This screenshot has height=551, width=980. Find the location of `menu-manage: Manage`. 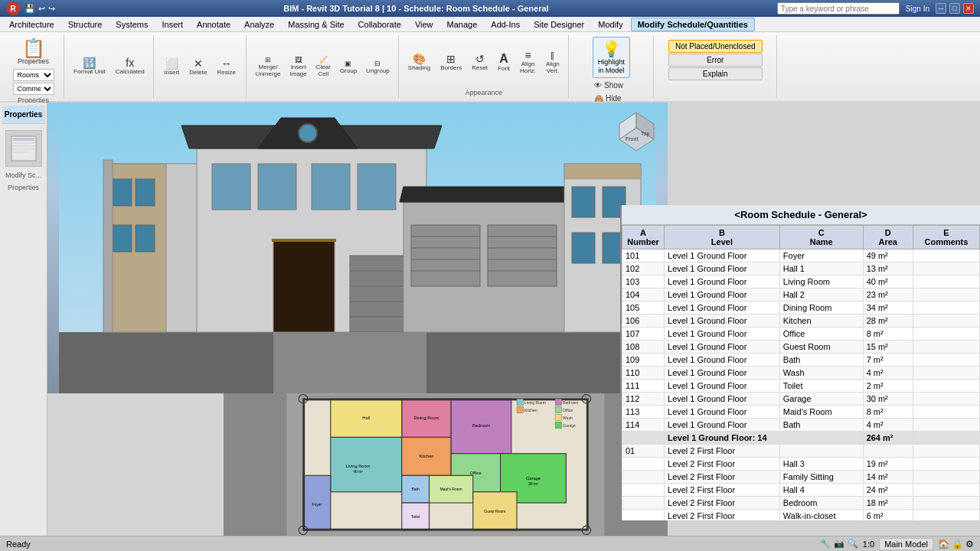

menu-manage: Manage is located at coordinates (462, 24).